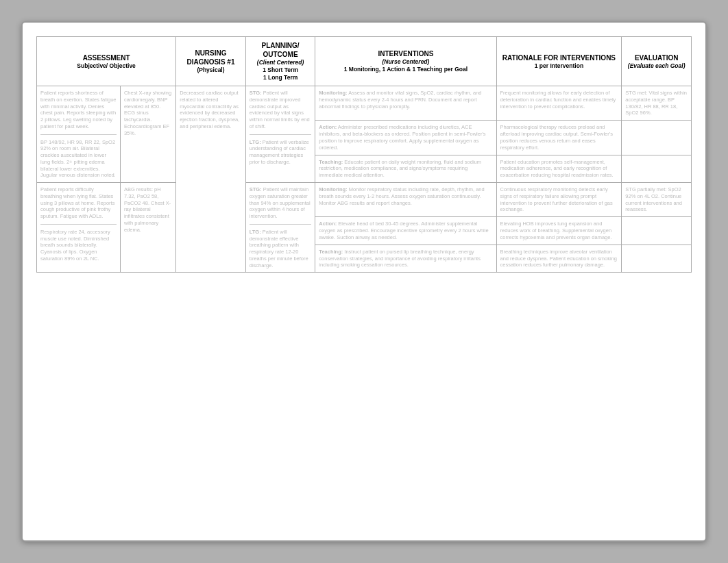  I want to click on rationale-cell-1c: Patient education promotes self-manageme…, so click(559, 168).